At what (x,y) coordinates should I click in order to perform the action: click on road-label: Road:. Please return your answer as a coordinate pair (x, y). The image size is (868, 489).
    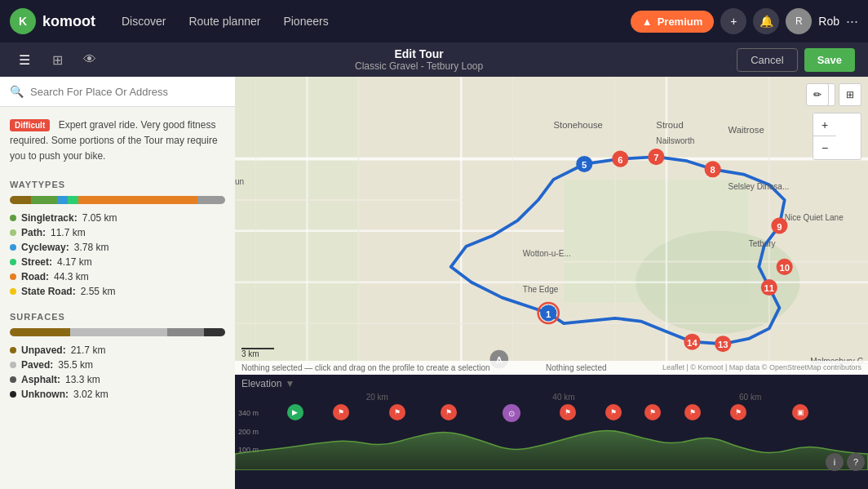
    Looking at the image, I should click on (35, 277).